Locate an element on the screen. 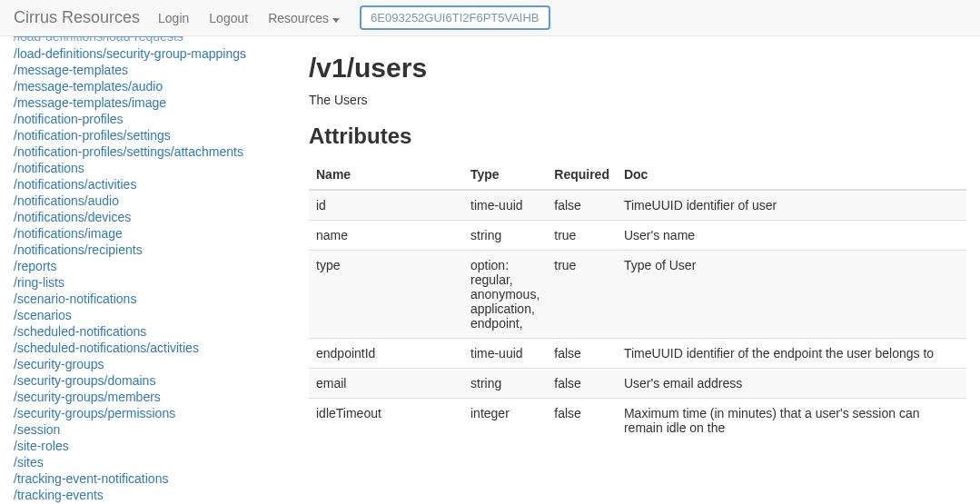  page-title: /v1/users is located at coordinates (638, 68).